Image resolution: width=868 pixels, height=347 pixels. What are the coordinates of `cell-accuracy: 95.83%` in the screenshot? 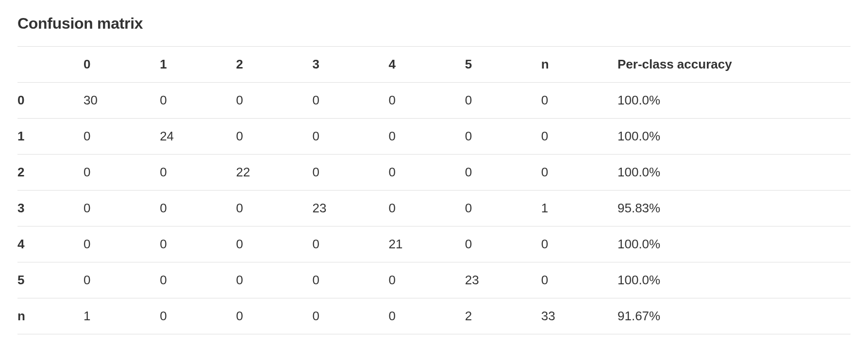 It's located at (734, 208).